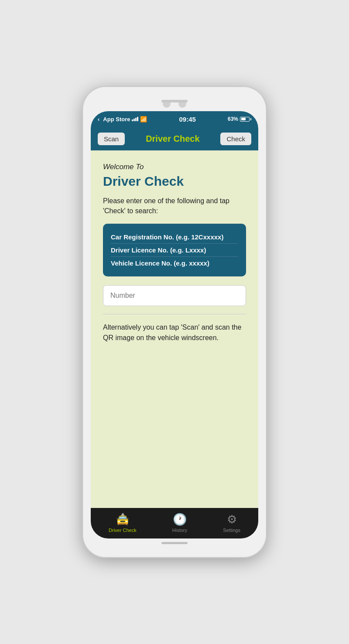  What do you see at coordinates (180, 523) in the screenshot?
I see `tab-history: 🕐 History` at bounding box center [180, 523].